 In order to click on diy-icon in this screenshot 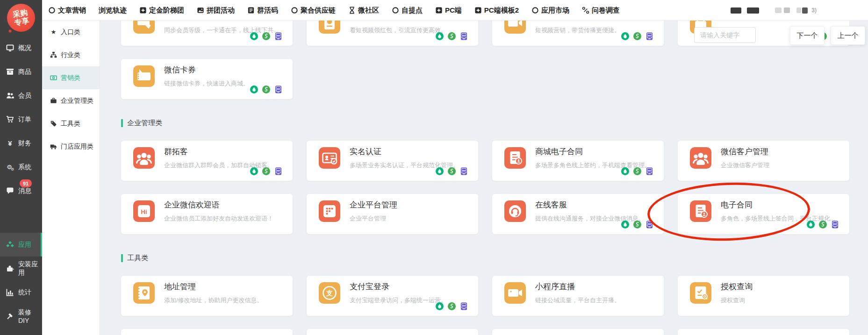, I will do `click(10, 316)`.